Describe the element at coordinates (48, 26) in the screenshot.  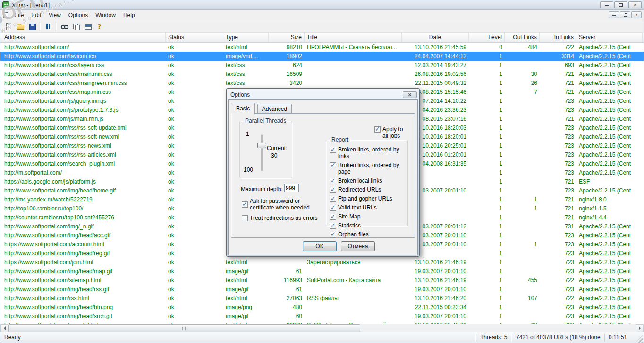
I see `pause-button` at that location.